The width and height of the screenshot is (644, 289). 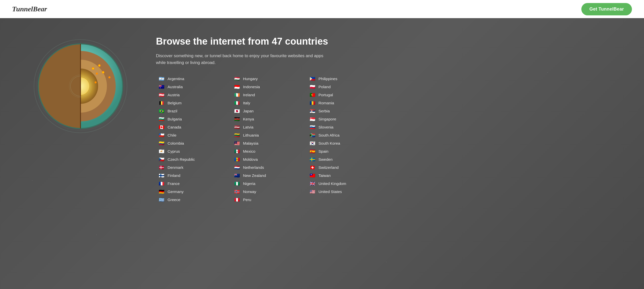 I want to click on list-item: 🇯🇵Japan, so click(x=269, y=111).